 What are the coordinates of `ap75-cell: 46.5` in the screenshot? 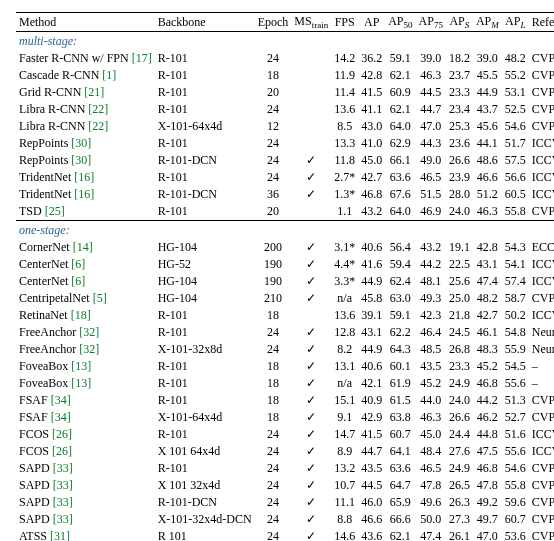 It's located at (431, 178).